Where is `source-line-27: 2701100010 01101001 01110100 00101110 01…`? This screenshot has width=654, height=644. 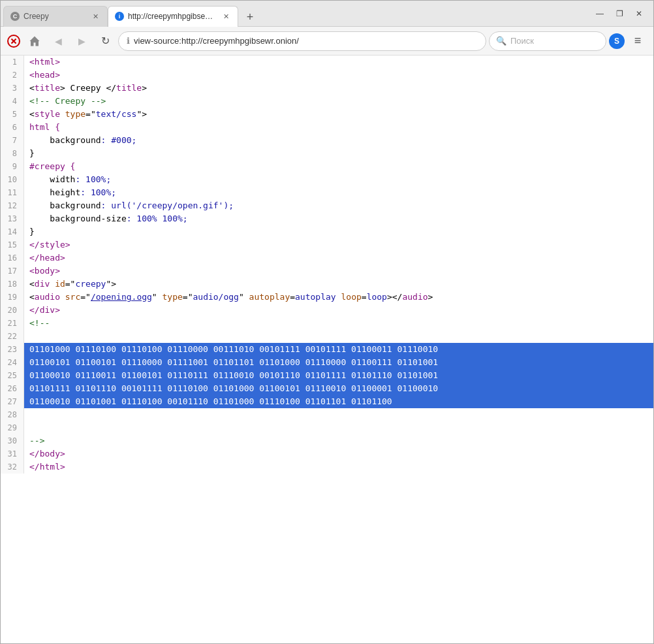
source-line-27: 2701100010 01101001 01110100 00101110 01… is located at coordinates (327, 402).